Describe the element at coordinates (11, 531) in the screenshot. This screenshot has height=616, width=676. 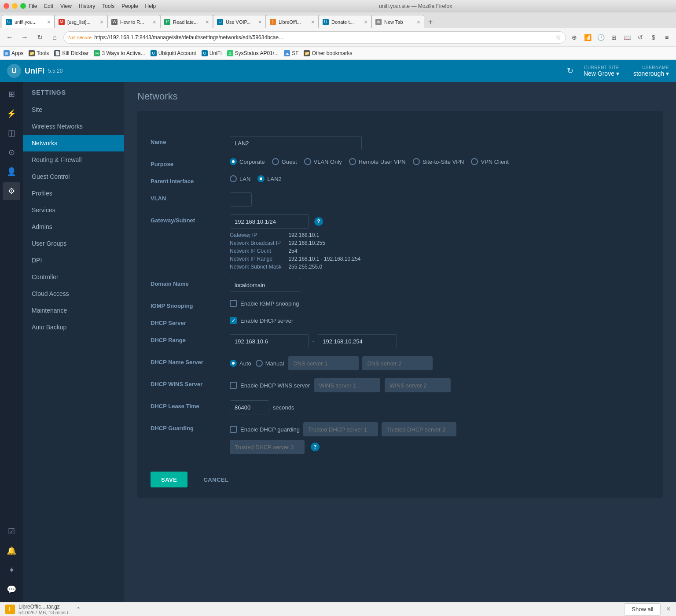
I see `nav-alerts: ☑` at that location.